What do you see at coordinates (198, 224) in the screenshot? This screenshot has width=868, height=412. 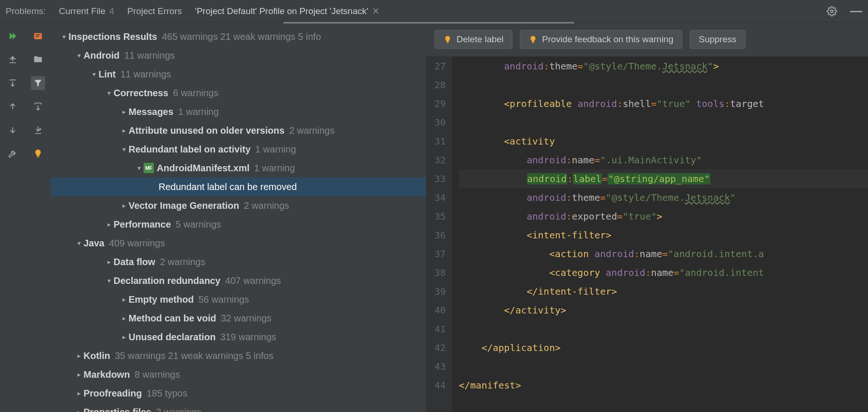 I see `tree-meta: 5 warnings` at bounding box center [198, 224].